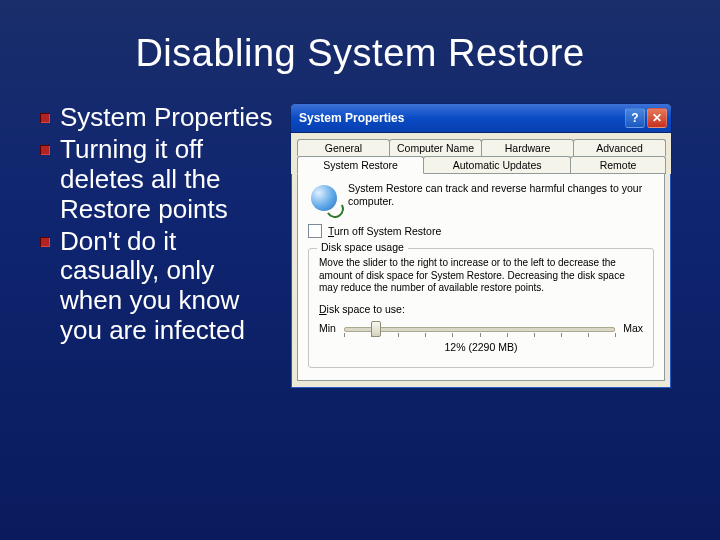 The width and height of the screenshot is (720, 540). What do you see at coordinates (501, 195) in the screenshot?
I see `intro-text: System Restore can track and reverse har…` at bounding box center [501, 195].